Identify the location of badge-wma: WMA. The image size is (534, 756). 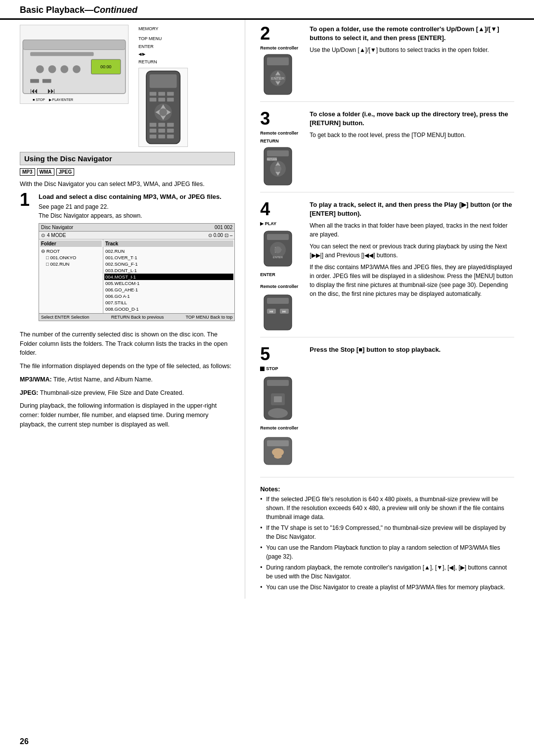
(45, 172).